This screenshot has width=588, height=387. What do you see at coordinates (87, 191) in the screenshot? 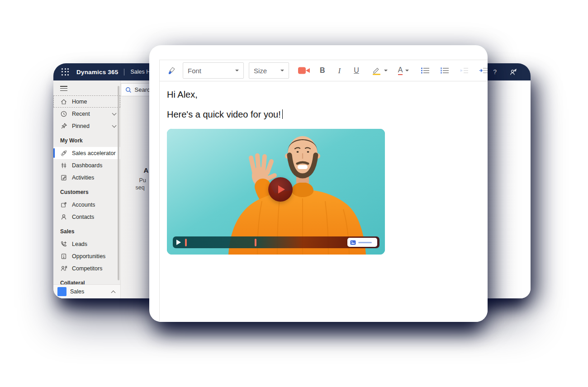
I see `sidebar-section-customers: Customers` at bounding box center [87, 191].